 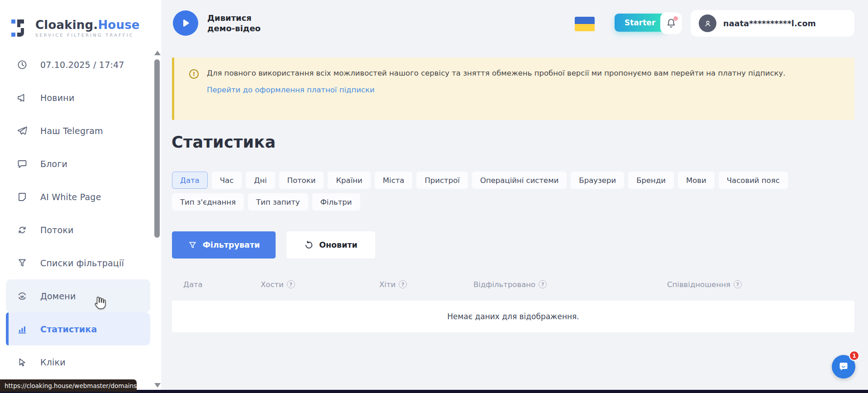 I want to click on tab-request-type: Тип запиту, so click(x=278, y=202).